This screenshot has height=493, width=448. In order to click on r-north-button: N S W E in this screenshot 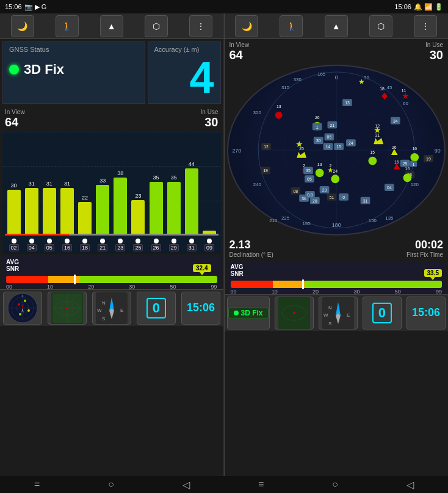, I will do `click(338, 313)`.